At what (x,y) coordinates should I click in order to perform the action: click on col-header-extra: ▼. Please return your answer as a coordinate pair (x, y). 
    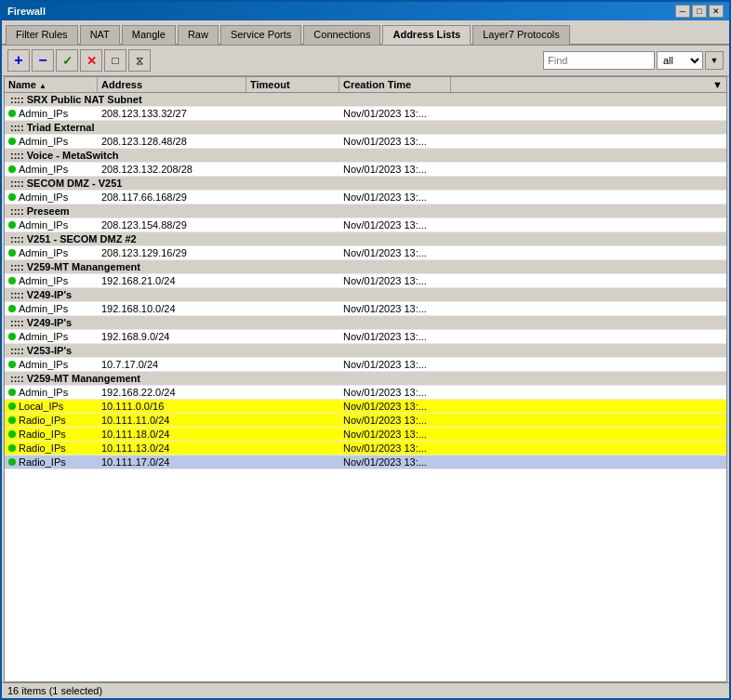
    Looking at the image, I should click on (589, 85).